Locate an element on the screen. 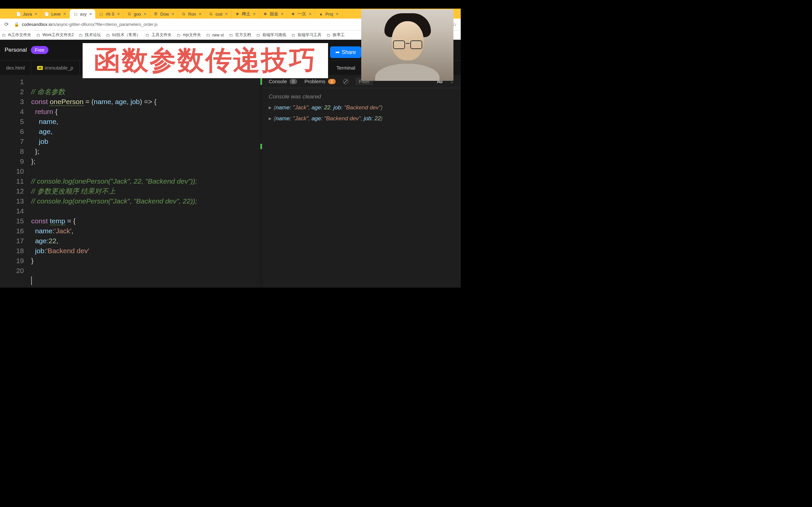  share-button-label: Share is located at coordinates (349, 52).